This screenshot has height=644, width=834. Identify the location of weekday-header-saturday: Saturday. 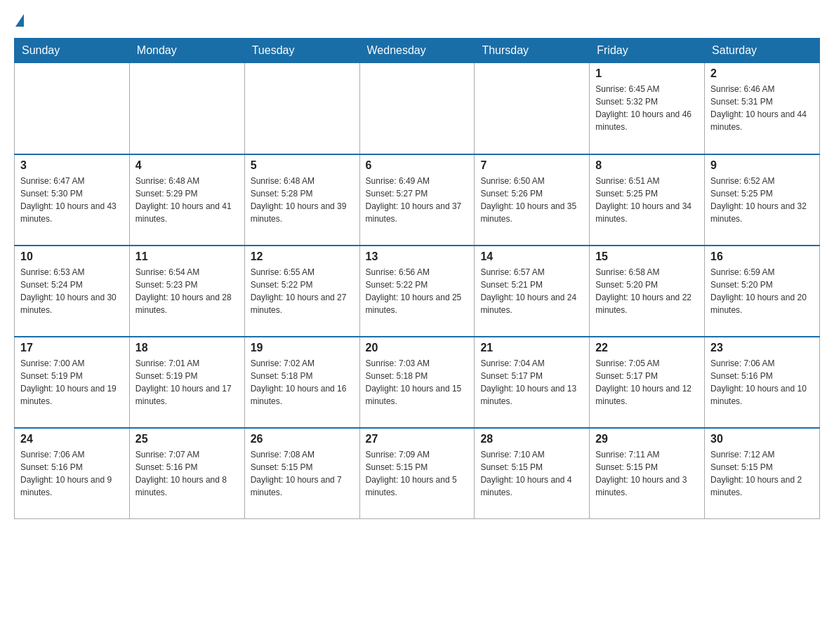
(762, 51).